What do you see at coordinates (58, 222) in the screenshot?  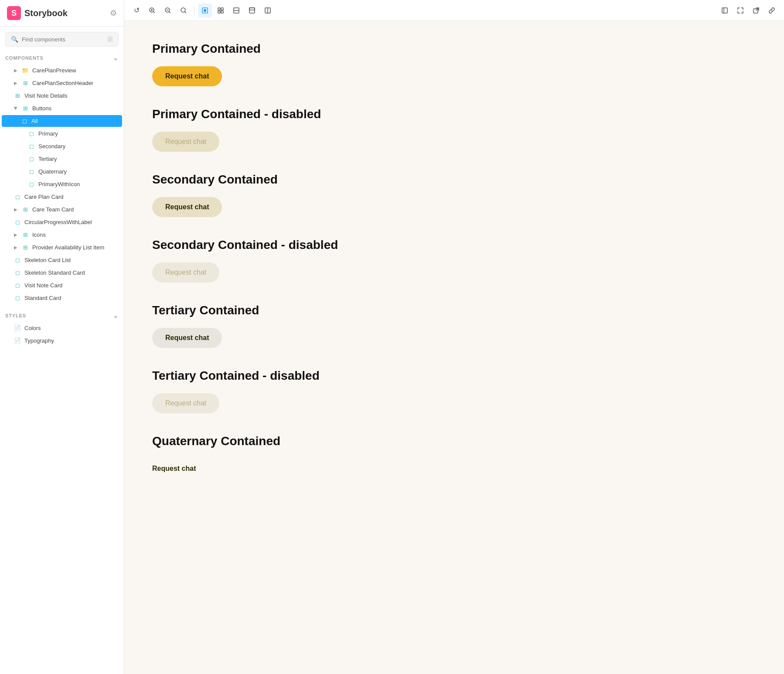 I see `sidebar-item-label: CircularProgressWithLabel` at bounding box center [58, 222].